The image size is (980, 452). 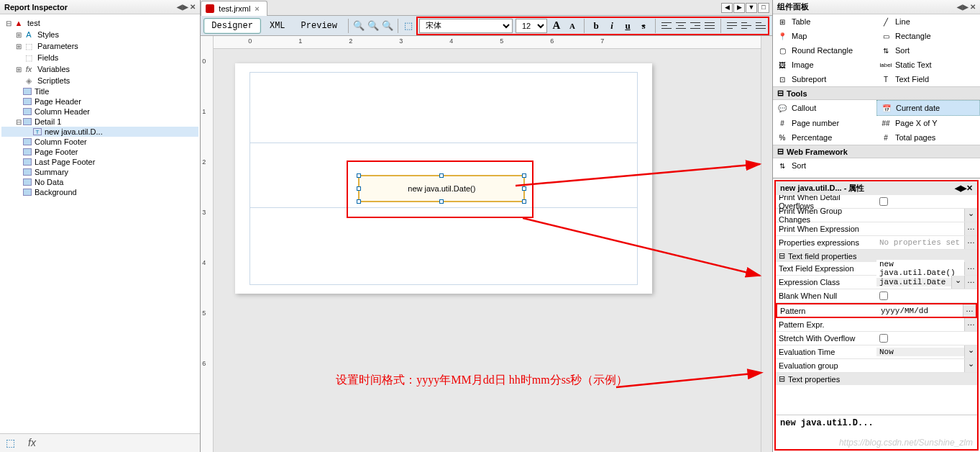 I want to click on tree-root: ⊟▲test, so click(x=100, y=23).